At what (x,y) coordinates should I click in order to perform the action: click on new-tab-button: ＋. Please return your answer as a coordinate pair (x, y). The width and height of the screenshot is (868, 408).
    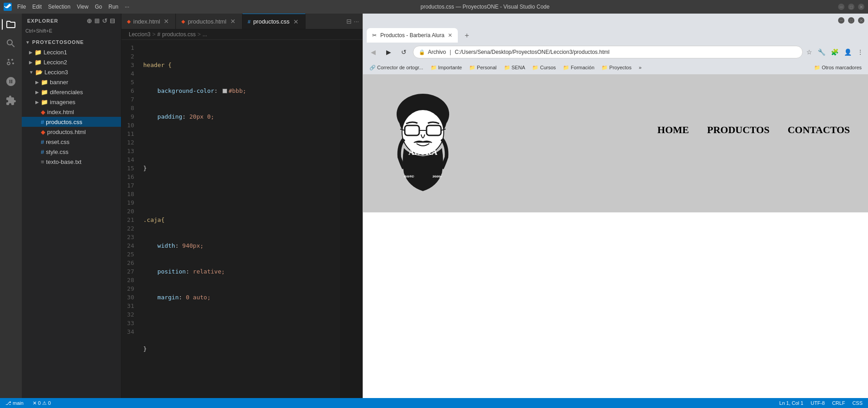
    Looking at the image, I should click on (467, 35).